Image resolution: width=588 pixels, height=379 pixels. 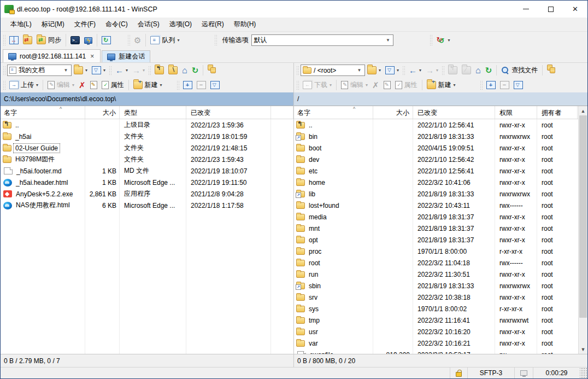 I want to click on local-path-bar: C:\Users\ecoo\Documents\dl.ecoo.top\, so click(x=147, y=99).